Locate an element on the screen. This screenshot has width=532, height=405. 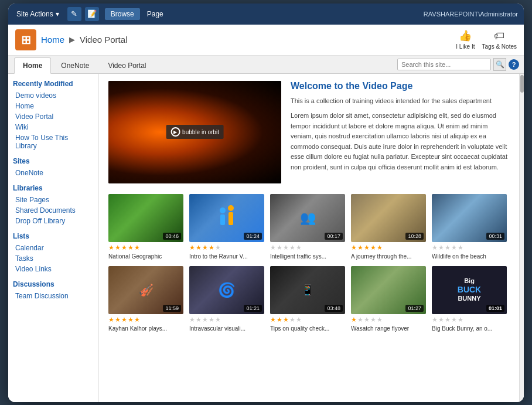
like-it-button: 👍 I Like It is located at coordinates (465, 40).